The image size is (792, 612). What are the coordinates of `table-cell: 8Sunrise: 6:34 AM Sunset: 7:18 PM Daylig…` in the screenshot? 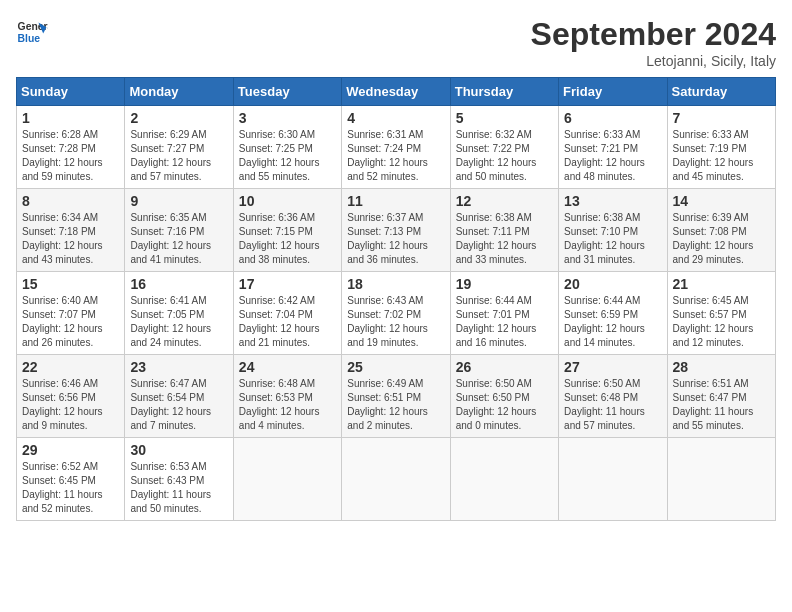 It's located at (71, 230).